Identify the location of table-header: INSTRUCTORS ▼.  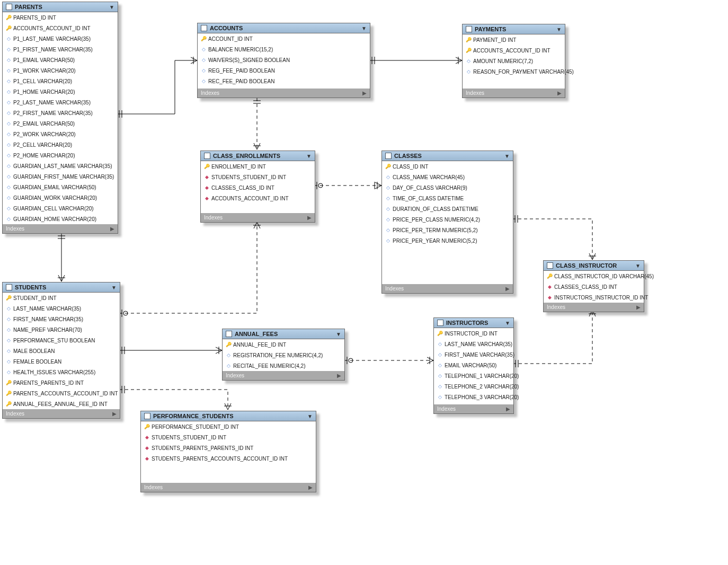
(474, 323).